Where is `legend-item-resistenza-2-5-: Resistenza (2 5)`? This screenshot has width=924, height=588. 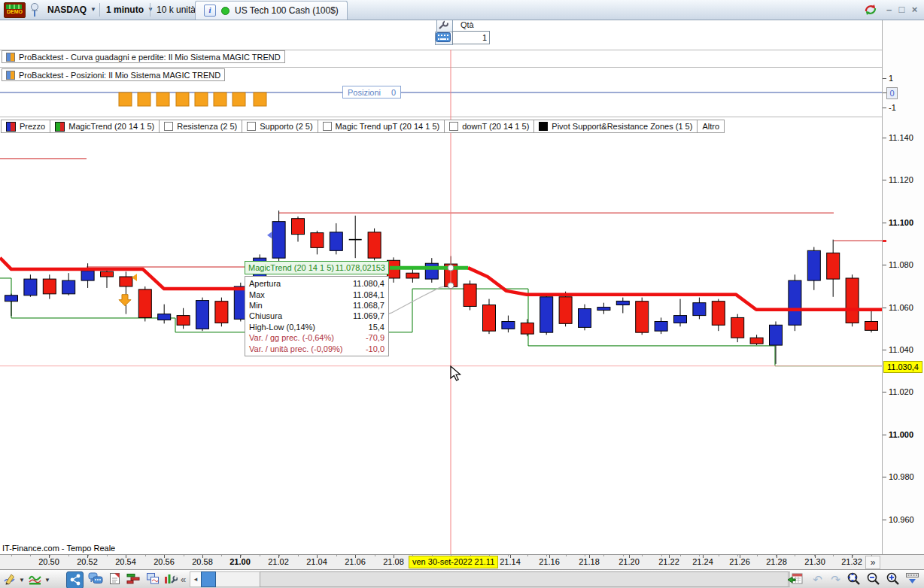 legend-item-resistenza-2-5-: Resistenza (2 5) is located at coordinates (200, 126).